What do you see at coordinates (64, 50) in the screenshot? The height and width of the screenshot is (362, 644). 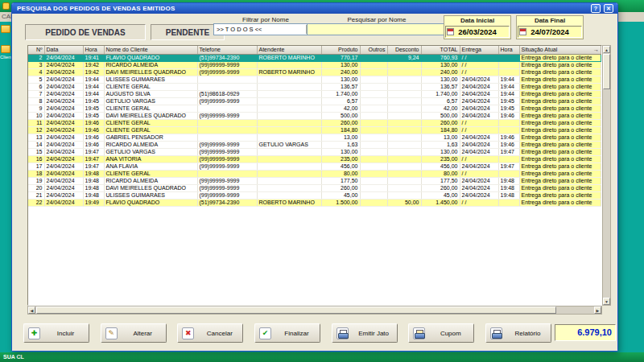 I see `column-header-data: Data` at bounding box center [64, 50].